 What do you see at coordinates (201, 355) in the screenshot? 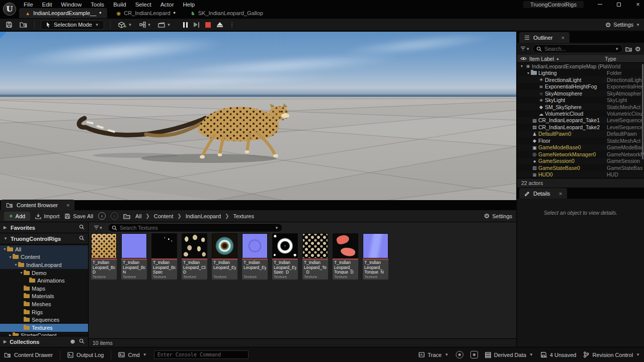
I see `console-command-input` at bounding box center [201, 355].